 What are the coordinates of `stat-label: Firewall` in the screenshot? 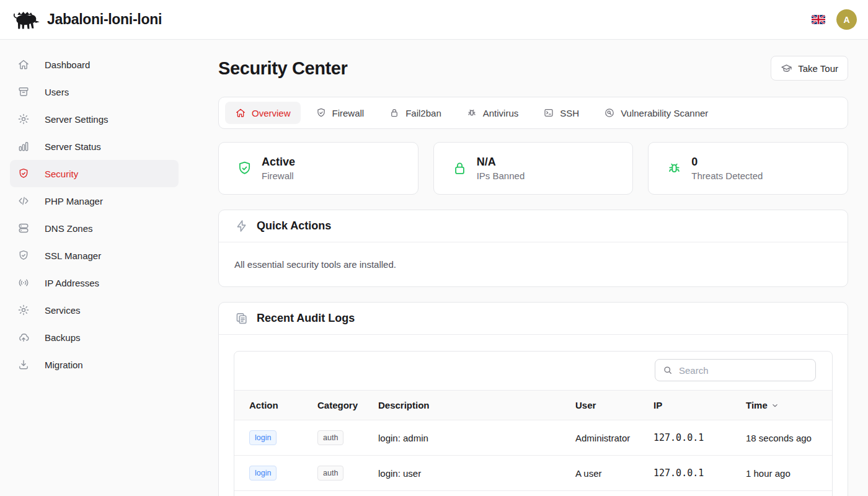 It's located at (278, 176).